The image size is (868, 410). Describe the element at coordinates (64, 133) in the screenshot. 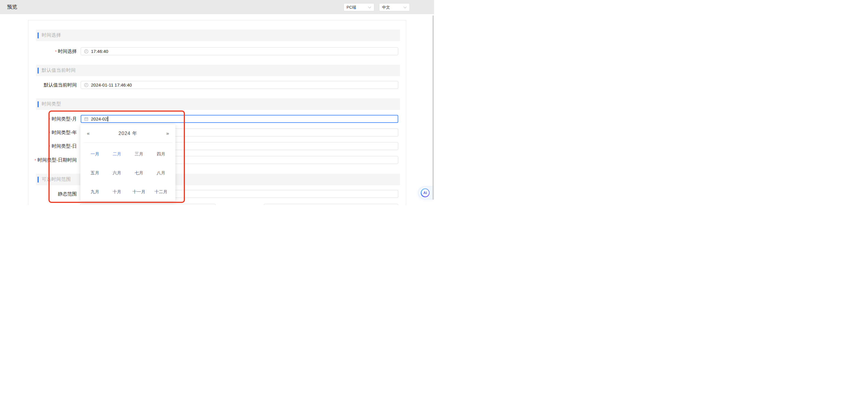

I see `field-label: 时间类型-年` at that location.